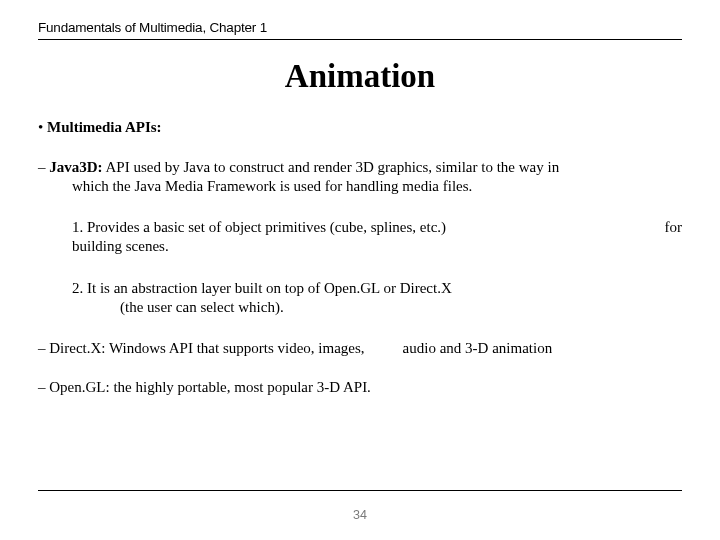 This screenshot has height=540, width=720. I want to click on opengl-desc: the highly portable, most popular 3-D AP…, so click(240, 387).